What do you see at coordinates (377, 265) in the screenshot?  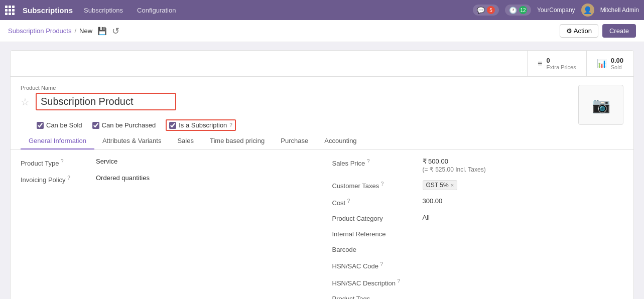 I see `hsn-sac-code-label: HSN/SAC Code ?` at bounding box center [377, 265].